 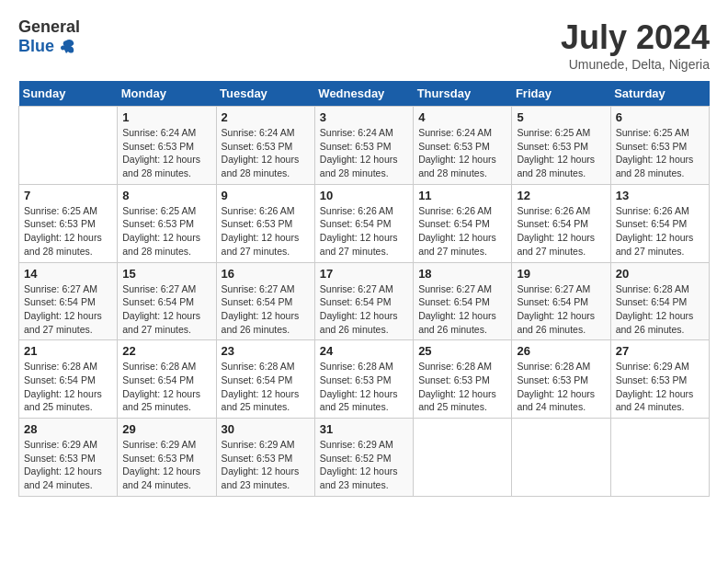 I want to click on calendar-cell: 13Sunrise: 6:26 AM Sunset: 6:54 PM Dayli…, so click(x=660, y=223).